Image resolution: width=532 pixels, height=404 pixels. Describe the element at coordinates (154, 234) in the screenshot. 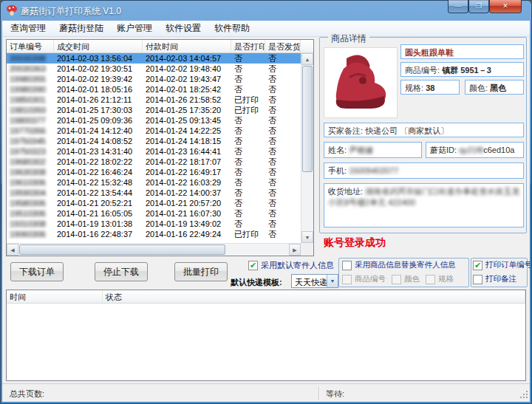

I see `order-row: 190603062014-01-16 22:48:372014-01-16 22…` at that location.